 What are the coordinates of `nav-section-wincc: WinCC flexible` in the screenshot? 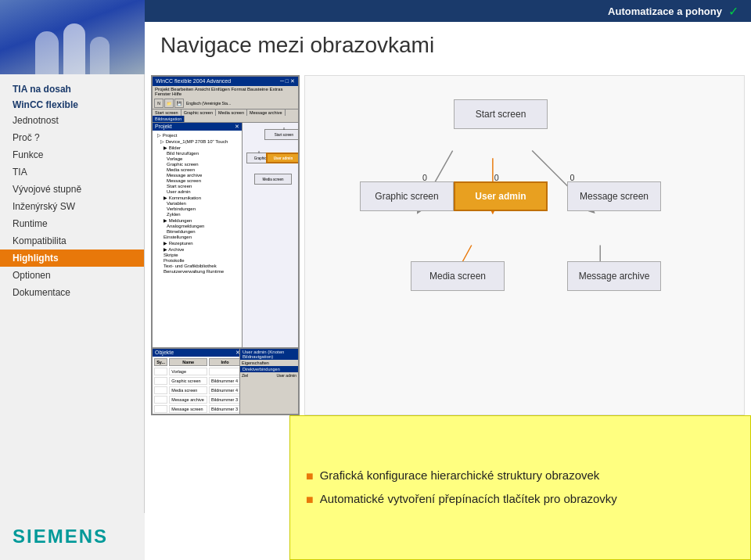 It's located at (72, 104).